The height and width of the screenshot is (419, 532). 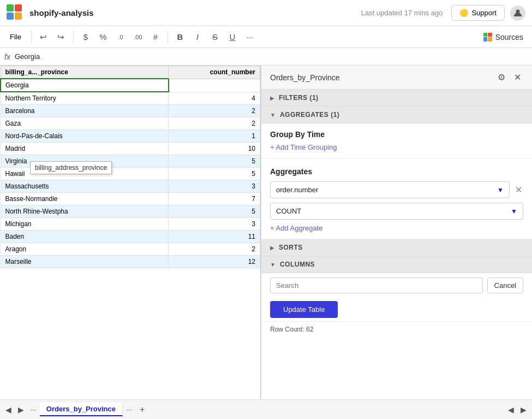 What do you see at coordinates (103, 37) in the screenshot?
I see `percent-format-button: %` at bounding box center [103, 37].